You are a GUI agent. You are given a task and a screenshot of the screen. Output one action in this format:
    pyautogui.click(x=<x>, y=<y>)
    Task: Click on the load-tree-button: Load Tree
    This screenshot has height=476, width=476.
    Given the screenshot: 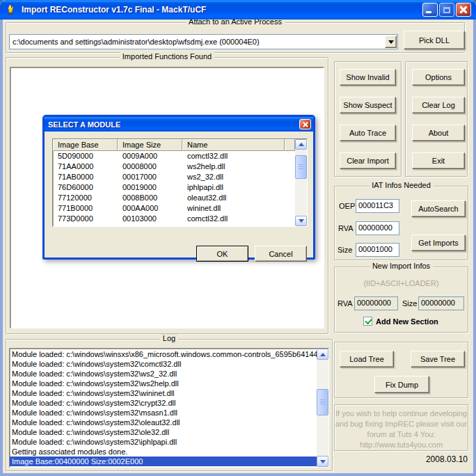 What is the action you would take?
    pyautogui.click(x=367, y=359)
    